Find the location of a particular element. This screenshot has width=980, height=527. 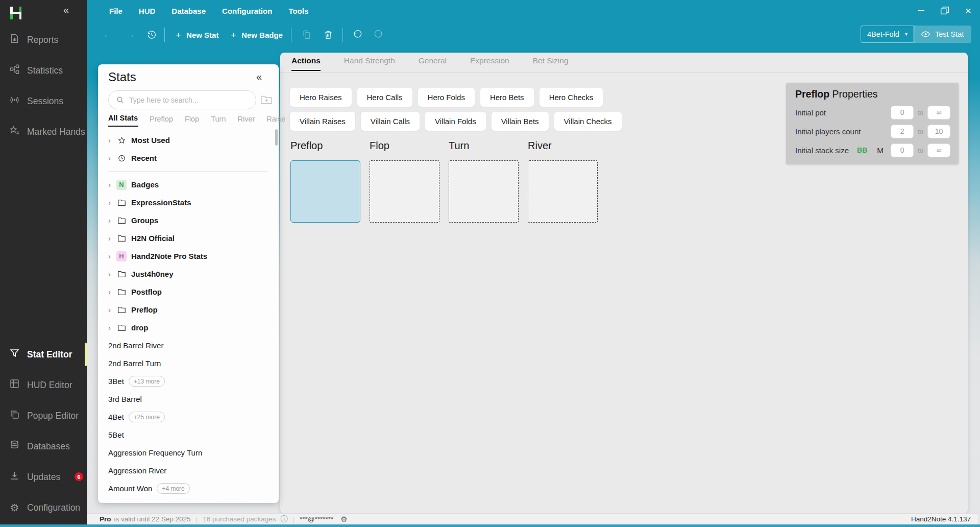

maximize-button is located at coordinates (945, 11).